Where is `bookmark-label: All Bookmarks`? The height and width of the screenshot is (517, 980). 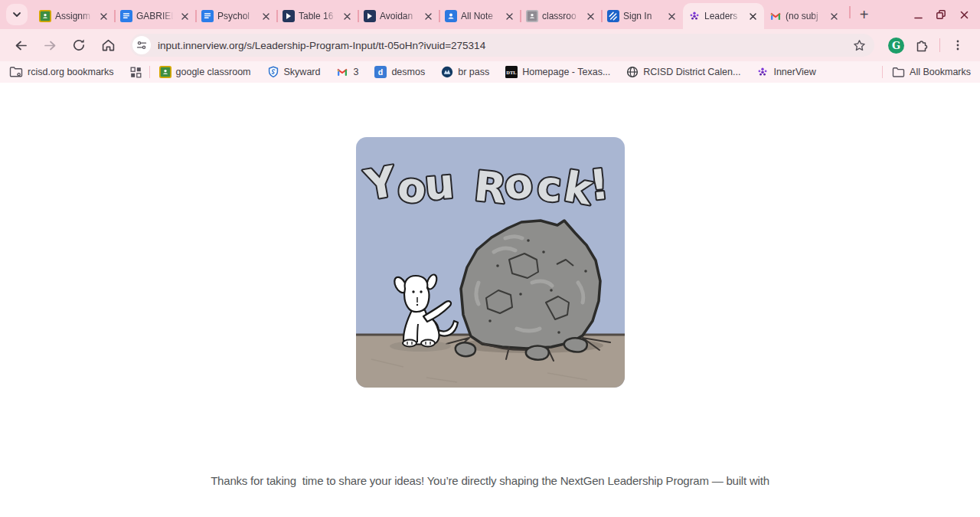
bookmark-label: All Bookmarks is located at coordinates (940, 72).